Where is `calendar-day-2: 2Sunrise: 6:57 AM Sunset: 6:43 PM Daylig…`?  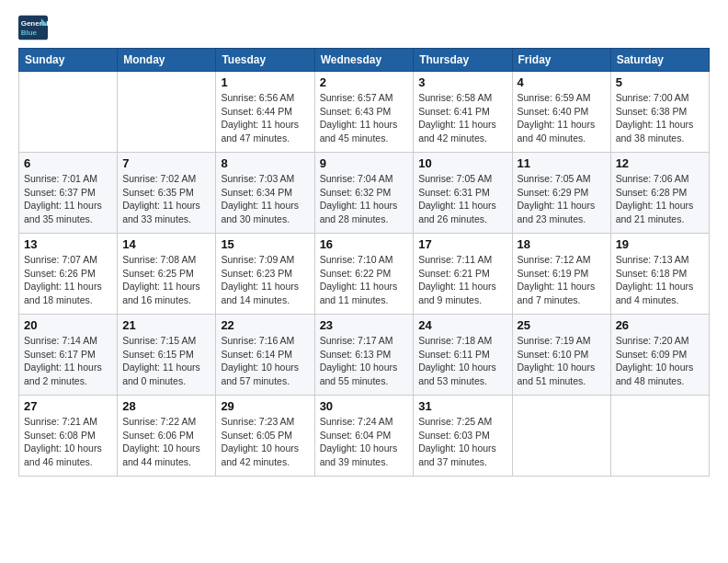 calendar-day-2: 2Sunrise: 6:57 AM Sunset: 6:43 PM Daylig… is located at coordinates (364, 112).